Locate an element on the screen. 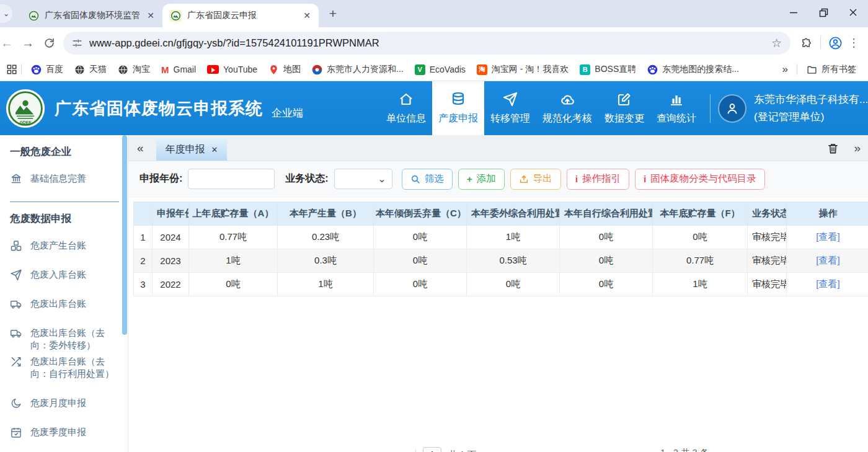  restore-icon is located at coordinates (823, 12).